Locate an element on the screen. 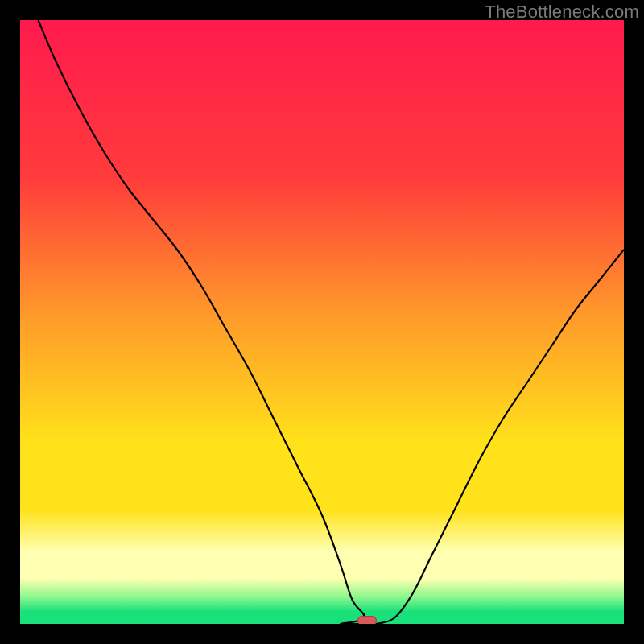 This screenshot has height=644, width=644. optimum-marker is located at coordinates (367, 620).